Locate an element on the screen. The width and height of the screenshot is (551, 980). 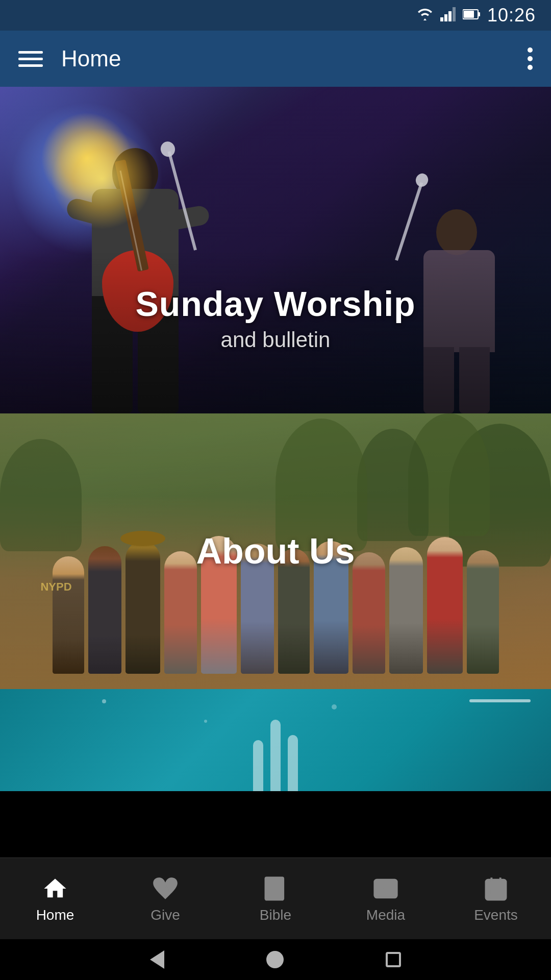
nav-media-label: Media is located at coordinates (386, 915).